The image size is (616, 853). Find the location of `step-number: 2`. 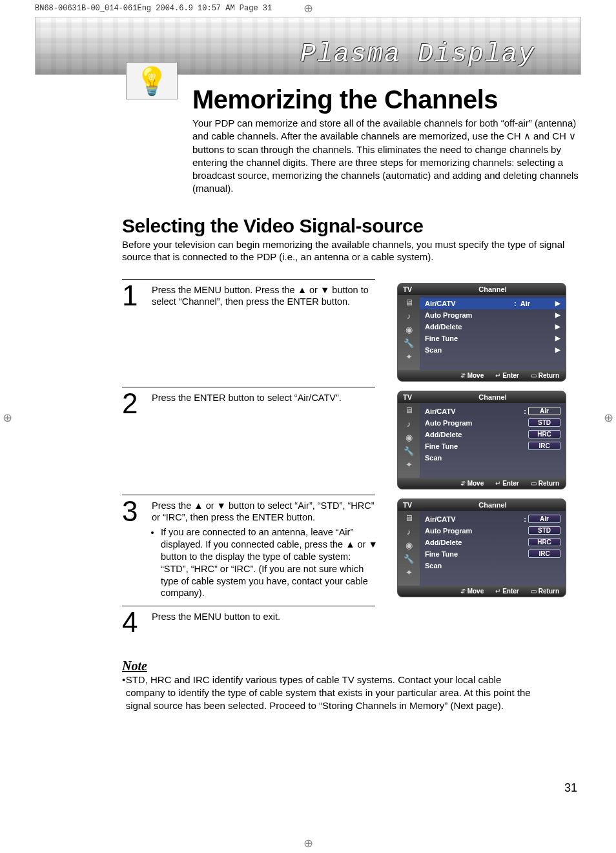

step-number: 2 is located at coordinates (137, 404).